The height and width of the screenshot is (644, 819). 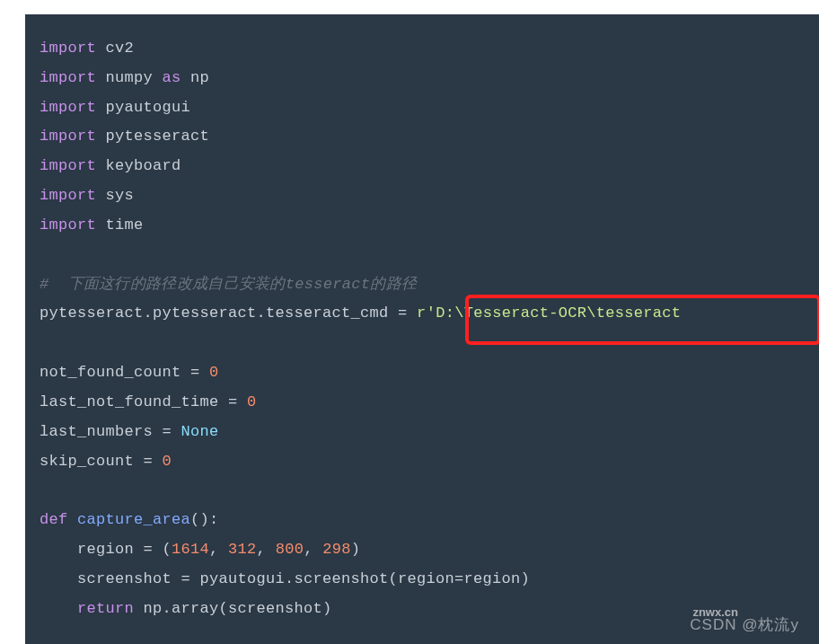 I want to click on module-name: time, so click(x=120, y=225).